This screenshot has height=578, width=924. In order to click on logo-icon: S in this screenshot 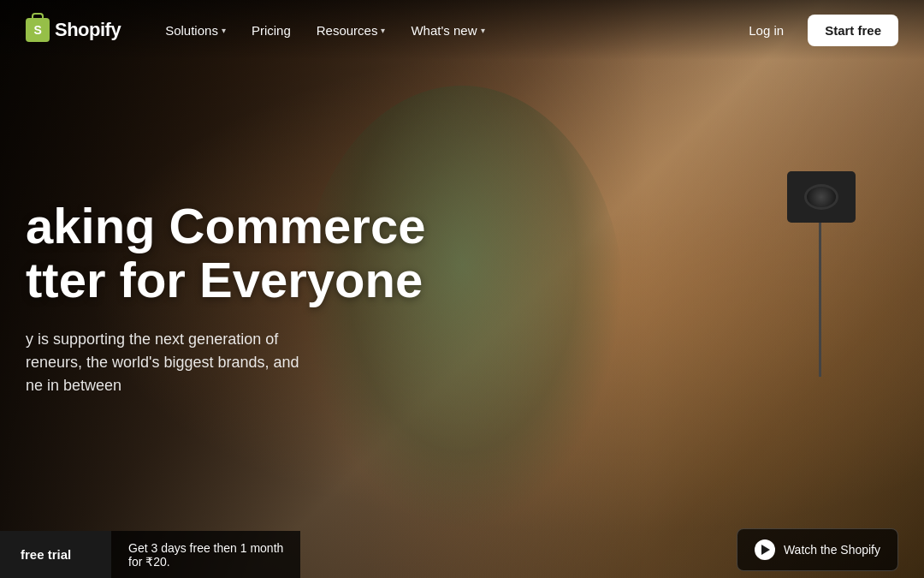, I will do `click(38, 30)`.